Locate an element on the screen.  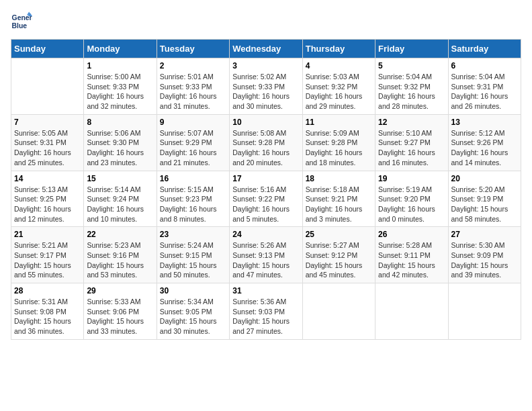
logo: General Blue is located at coordinates (21, 21).